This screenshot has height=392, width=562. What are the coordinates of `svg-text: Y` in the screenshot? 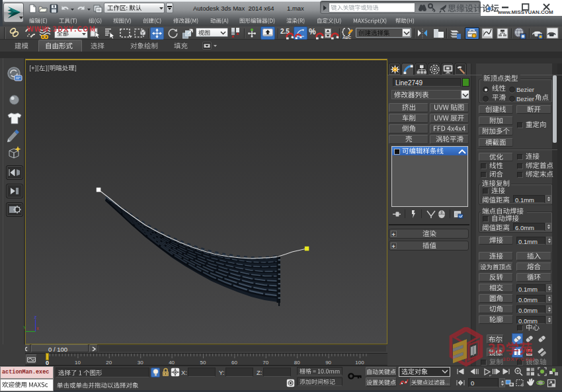 It's located at (25, 328).